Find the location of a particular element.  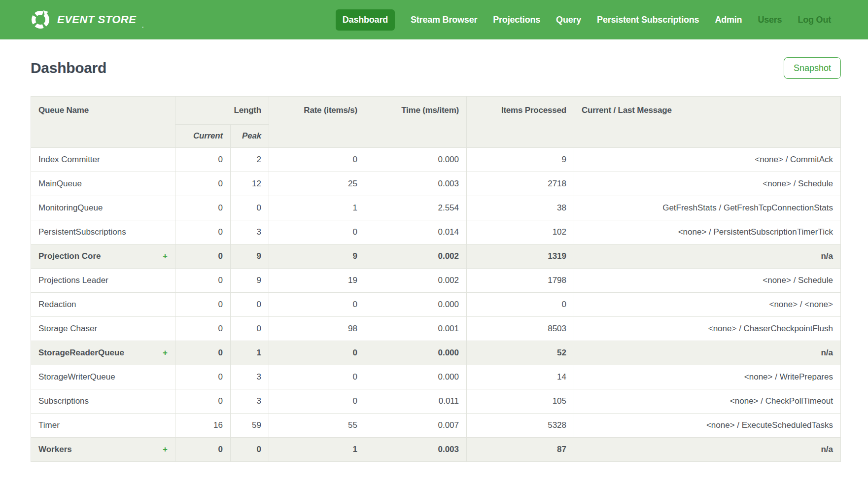

column-header-rate: Rate (items/s) is located at coordinates (317, 122).